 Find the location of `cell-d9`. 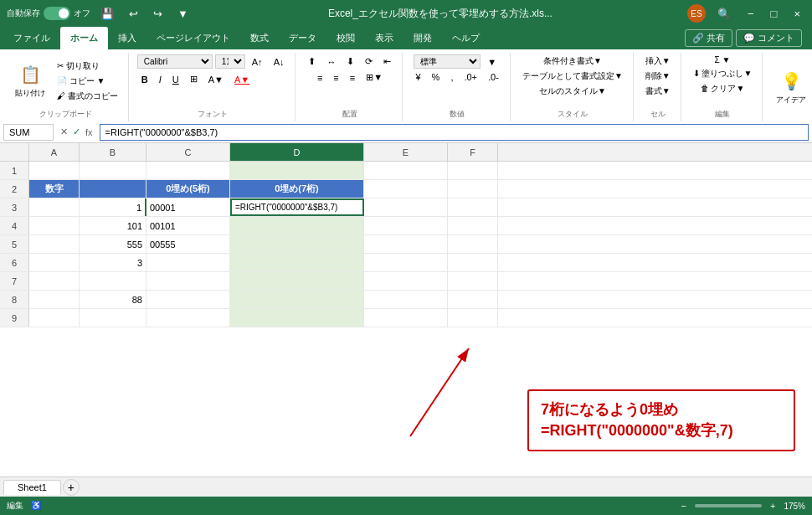

cell-d9 is located at coordinates (297, 318).